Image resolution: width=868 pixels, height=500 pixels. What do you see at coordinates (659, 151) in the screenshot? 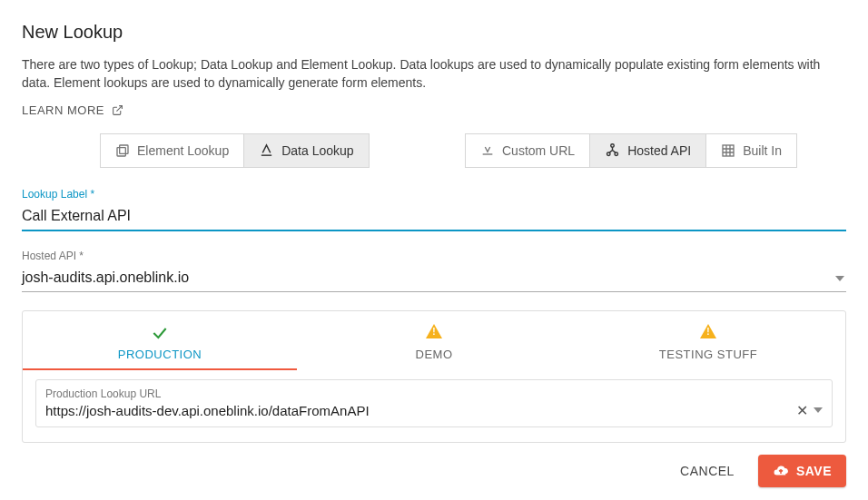
I see `hosted-api-label: Hosted API` at bounding box center [659, 151].